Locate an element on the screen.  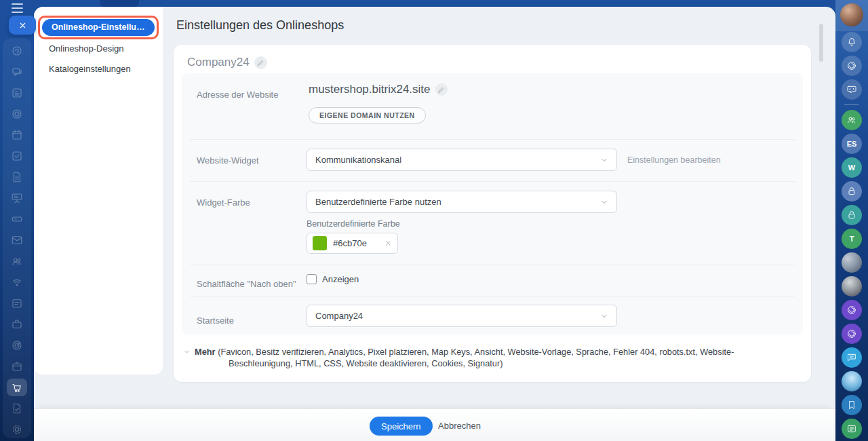
telephony-icon is located at coordinates (17, 282).